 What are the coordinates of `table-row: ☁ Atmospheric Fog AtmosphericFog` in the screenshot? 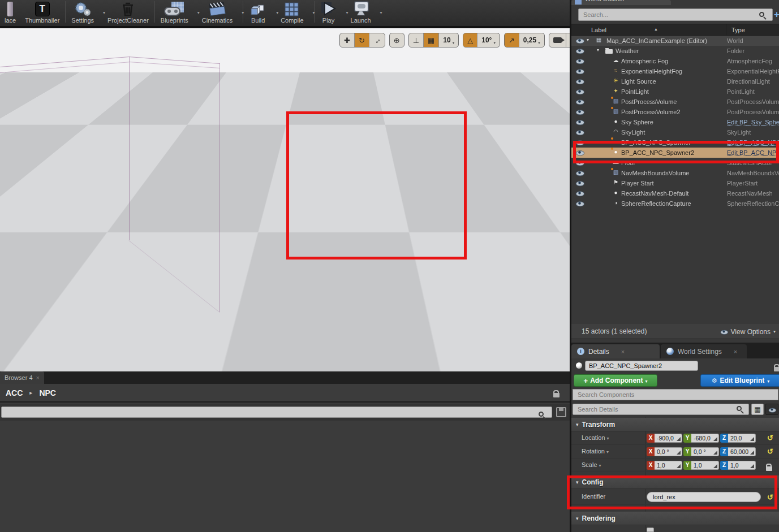 It's located at (675, 61).